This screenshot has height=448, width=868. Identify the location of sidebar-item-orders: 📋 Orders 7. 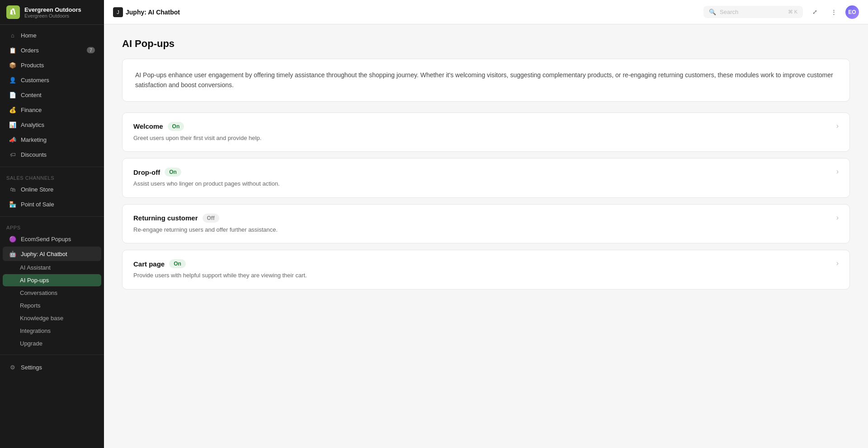
(52, 50).